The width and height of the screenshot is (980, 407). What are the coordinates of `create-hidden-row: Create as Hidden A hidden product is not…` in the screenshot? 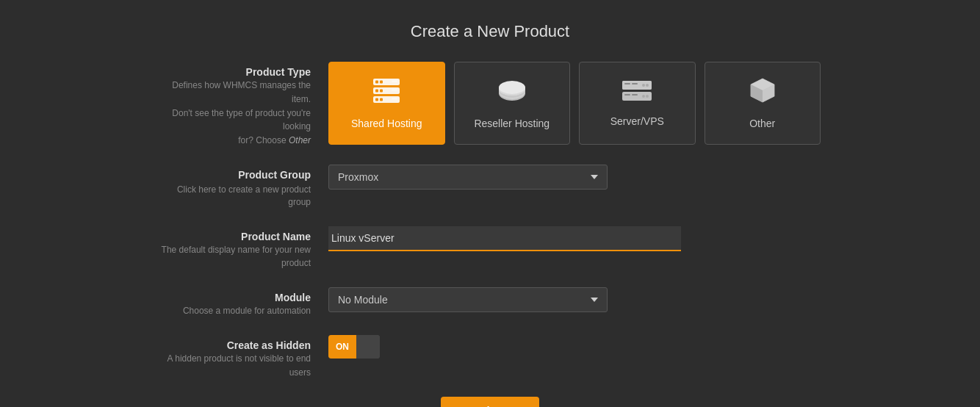 It's located at (490, 357).